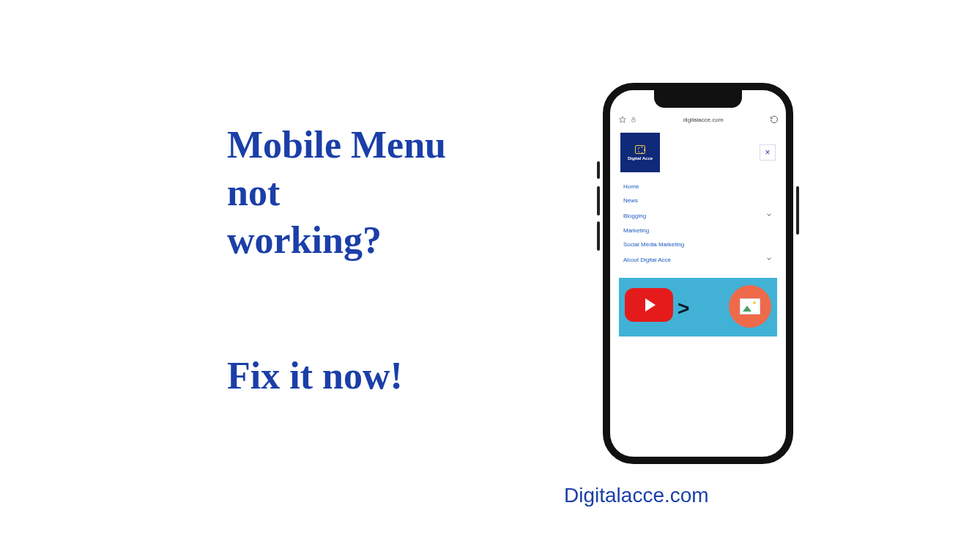 This screenshot has width=980, height=552. I want to click on menu-item-label: Marketing, so click(636, 230).